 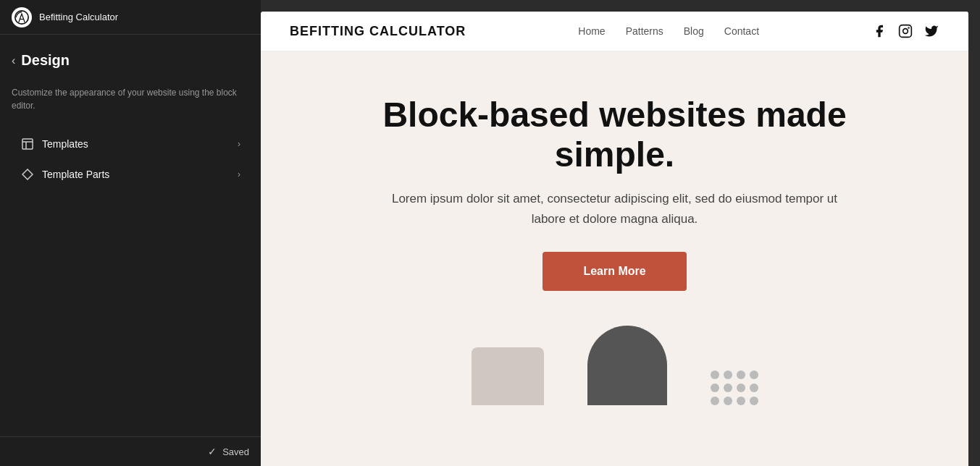 What do you see at coordinates (615, 135) in the screenshot?
I see `hero-title: Block-based websites made simple.` at bounding box center [615, 135].